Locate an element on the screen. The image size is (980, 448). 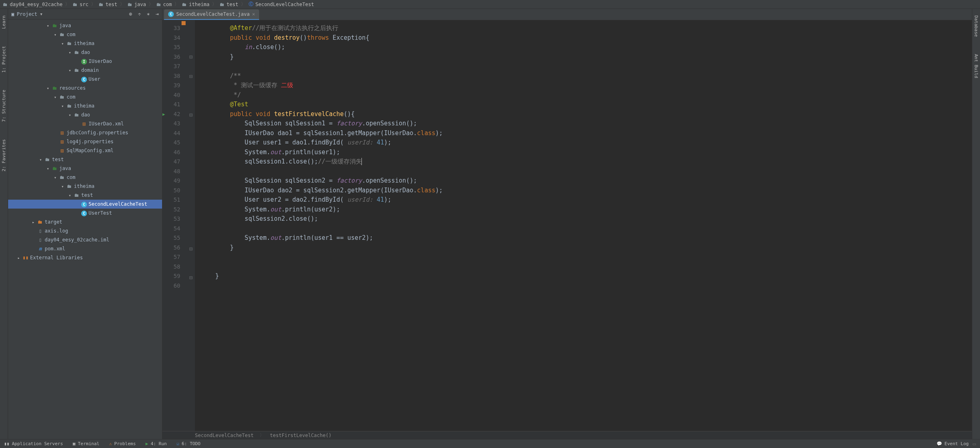
tree-item: ▤SqlMapConfig.xml is located at coordinates (85, 151).